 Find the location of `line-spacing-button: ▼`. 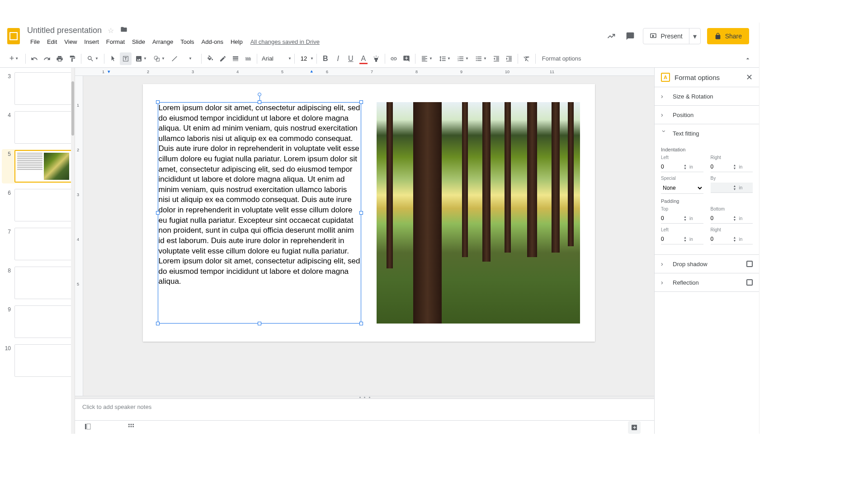

line-spacing-button: ▼ is located at coordinates (445, 59).